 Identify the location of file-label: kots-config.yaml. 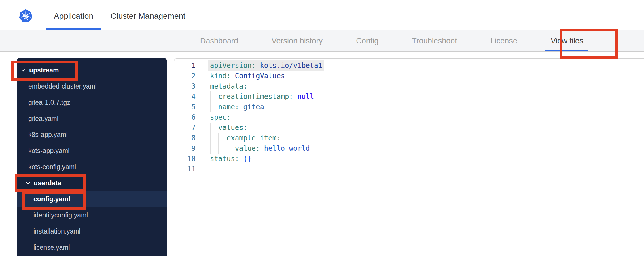
(52, 167).